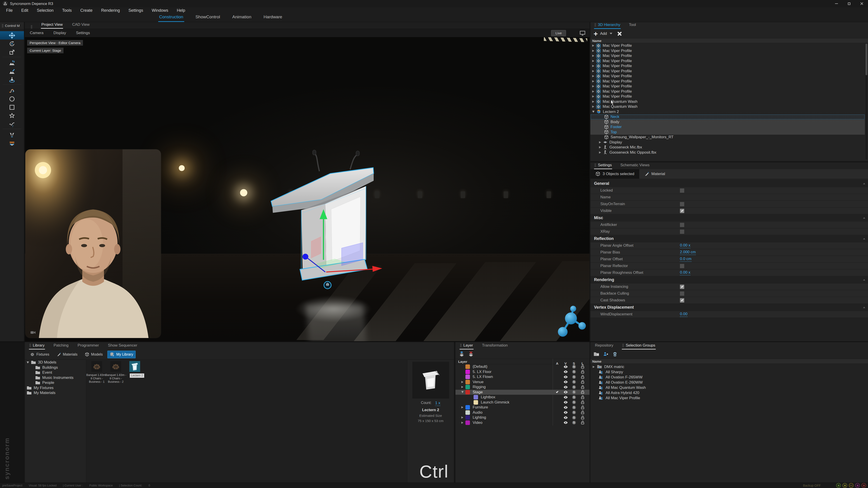 This screenshot has width=868, height=488. Describe the element at coordinates (12, 63) in the screenshot. I see `tool-terrain-elevation-icon` at that location.